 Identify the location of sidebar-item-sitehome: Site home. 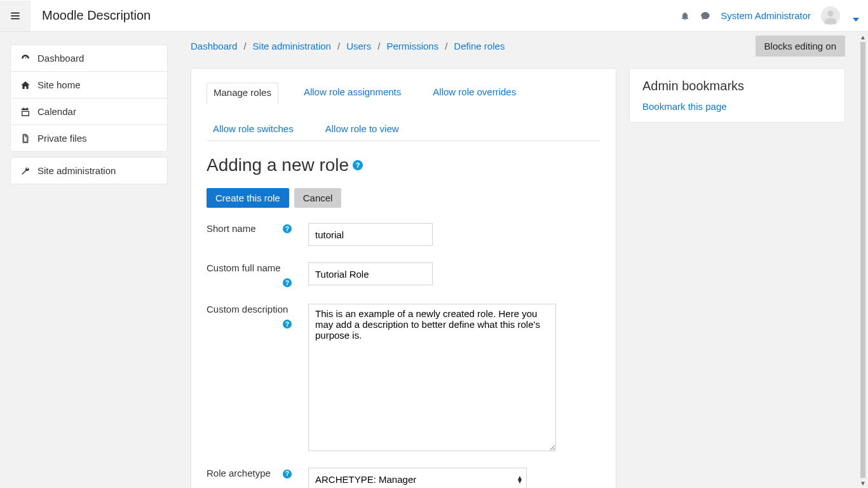
(89, 85).